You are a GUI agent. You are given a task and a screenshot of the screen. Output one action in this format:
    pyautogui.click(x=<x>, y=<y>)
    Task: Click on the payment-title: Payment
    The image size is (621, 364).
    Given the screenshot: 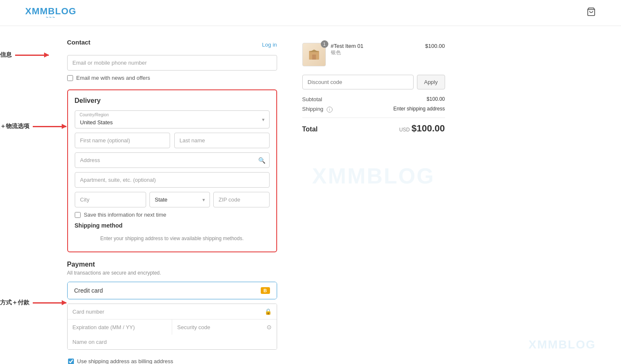 What is the action you would take?
    pyautogui.click(x=172, y=264)
    